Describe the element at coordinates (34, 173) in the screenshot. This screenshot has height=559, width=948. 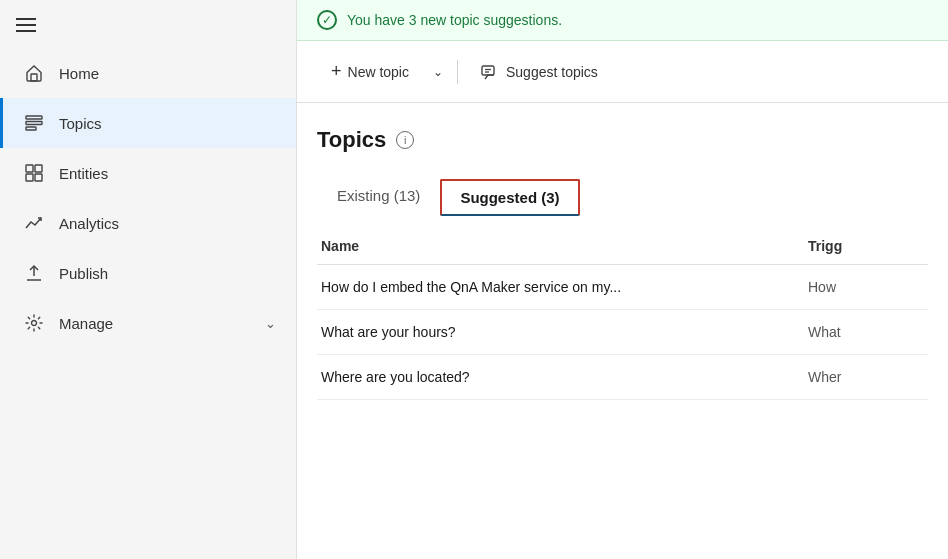
I see `entities-icon` at that location.